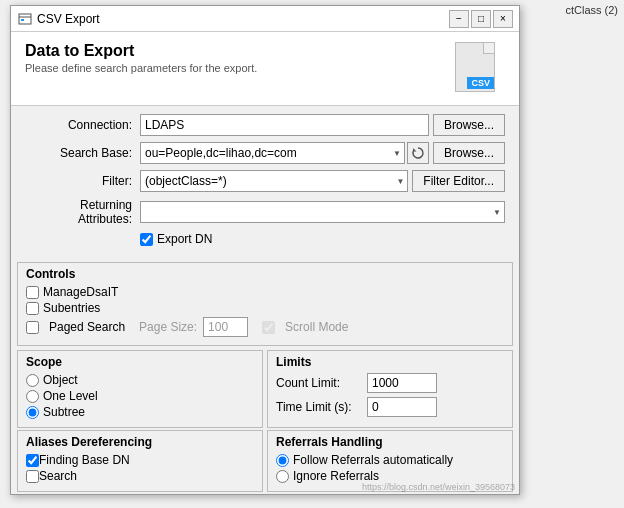  Describe the element at coordinates (418, 153) in the screenshot. I see `search-base-refresh-button` at that location.